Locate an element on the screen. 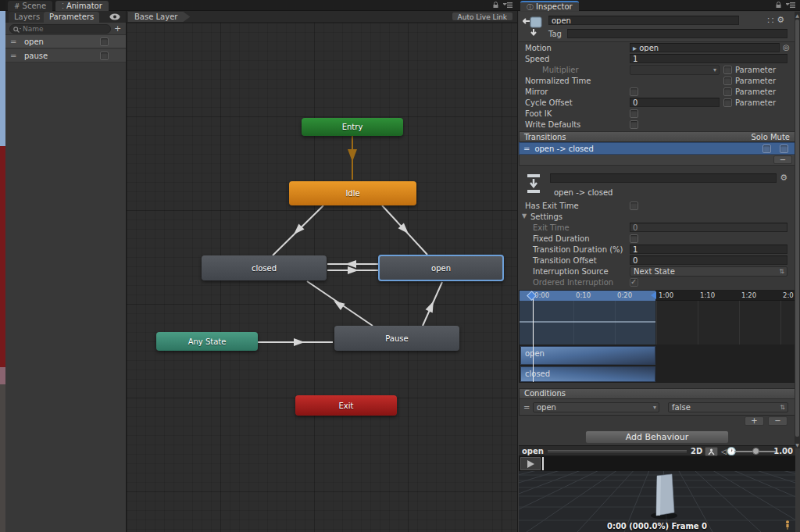 Image resolution: width=800 pixels, height=532 pixels. settings-foldout: ▼ Settings is located at coordinates (659, 217).